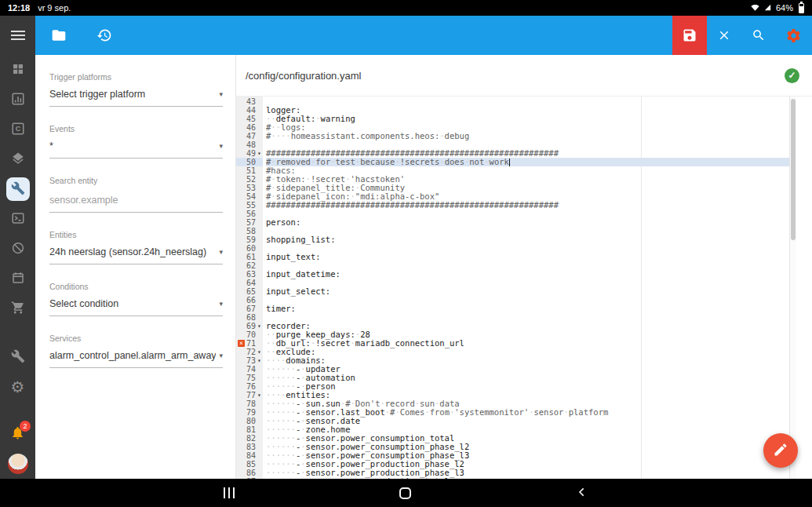 Image resolution: width=812 pixels, height=507 pixels. What do you see at coordinates (527, 119) in the screenshot?
I see `code-line-45: ··default:·warning` at bounding box center [527, 119].